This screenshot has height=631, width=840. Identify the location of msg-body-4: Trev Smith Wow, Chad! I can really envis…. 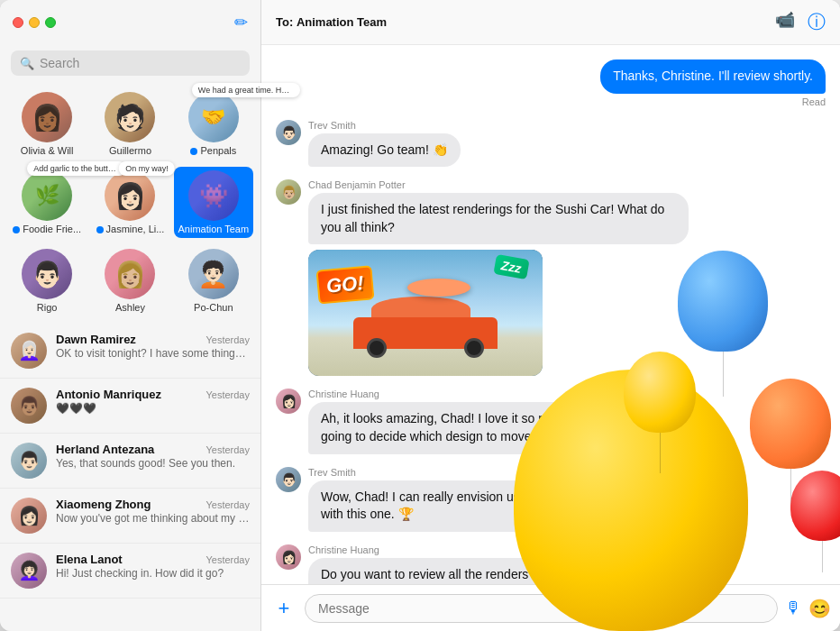
(498, 499).